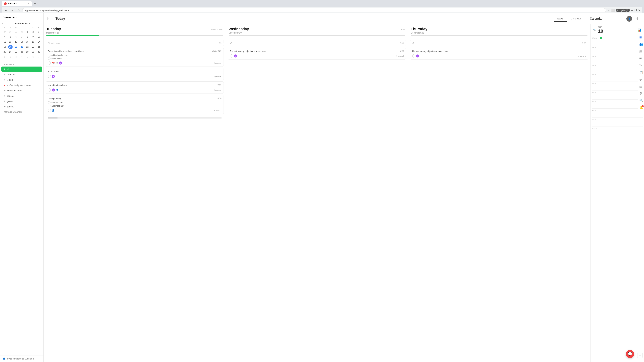 This screenshot has width=644, height=362. I want to click on zoom-in-icon: 🔍, so click(594, 30).